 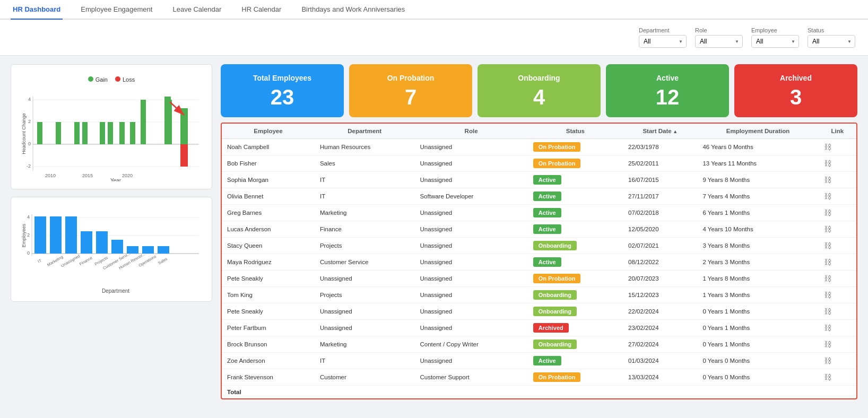 I want to click on table-row: Pete SneaklyUnassignedUnassignedOnboardi…, so click(x=539, y=312).